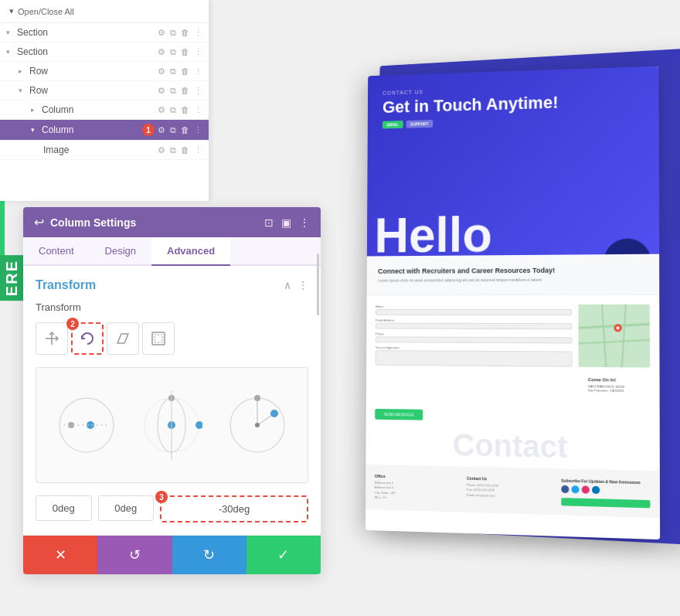 The width and height of the screenshot is (680, 616). I want to click on back-button: ↩, so click(39, 223).